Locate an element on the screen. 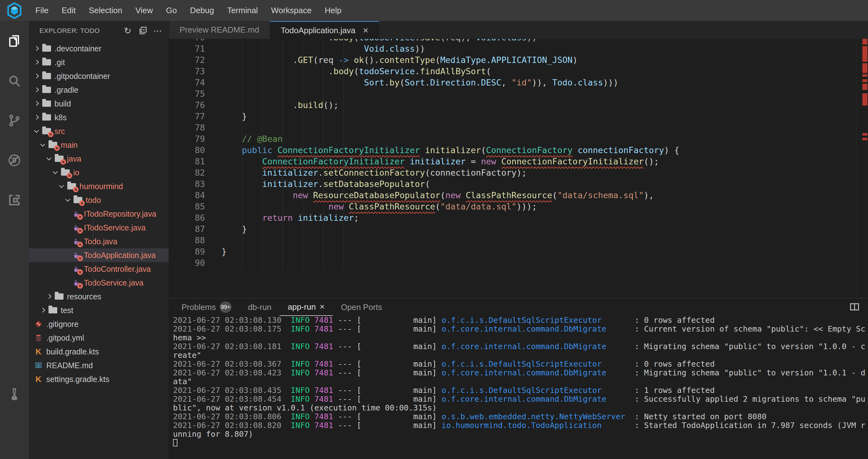  editor-tab-preview-readme-md: Preview README.md is located at coordinates (219, 30).